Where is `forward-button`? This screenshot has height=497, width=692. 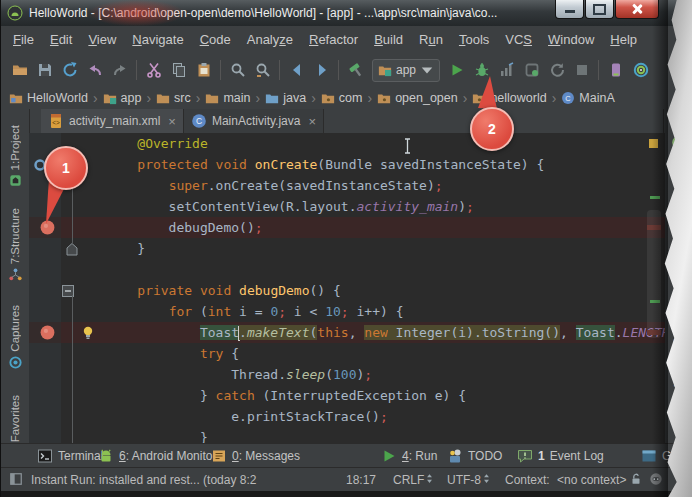 forward-button is located at coordinates (322, 70).